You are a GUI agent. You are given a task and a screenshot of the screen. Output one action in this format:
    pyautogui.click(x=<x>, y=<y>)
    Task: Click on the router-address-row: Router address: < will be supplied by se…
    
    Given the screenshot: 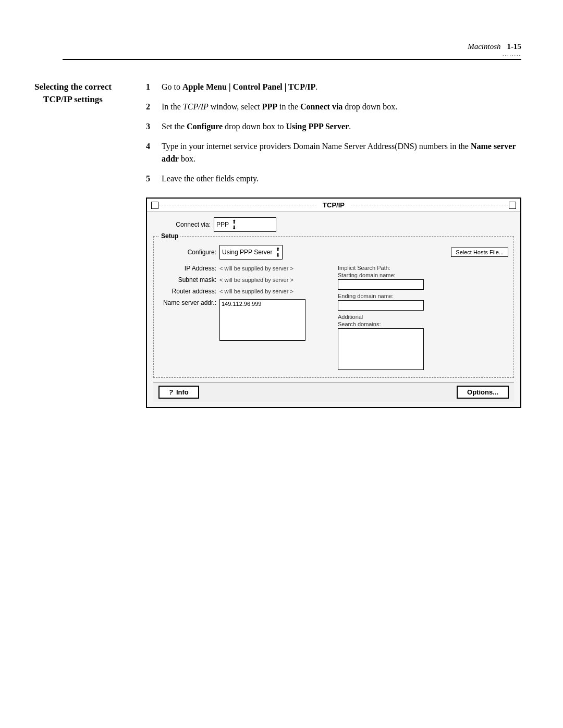 What is the action you would take?
    pyautogui.click(x=244, y=291)
    